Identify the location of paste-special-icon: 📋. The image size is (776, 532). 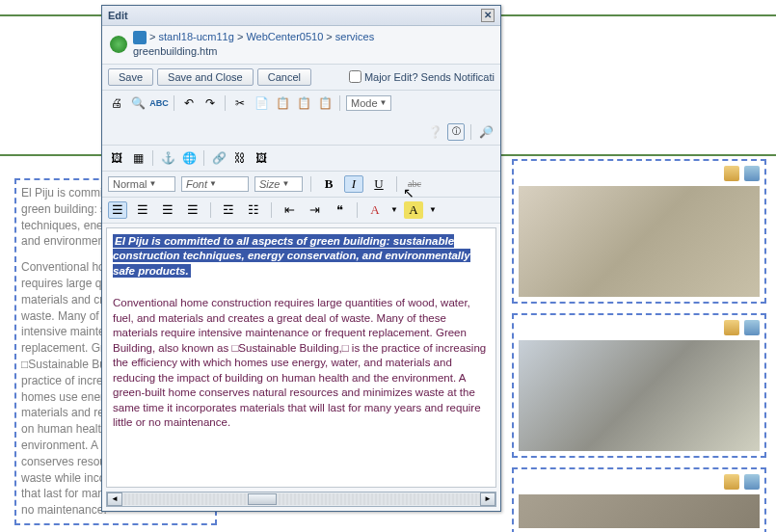
(304, 103).